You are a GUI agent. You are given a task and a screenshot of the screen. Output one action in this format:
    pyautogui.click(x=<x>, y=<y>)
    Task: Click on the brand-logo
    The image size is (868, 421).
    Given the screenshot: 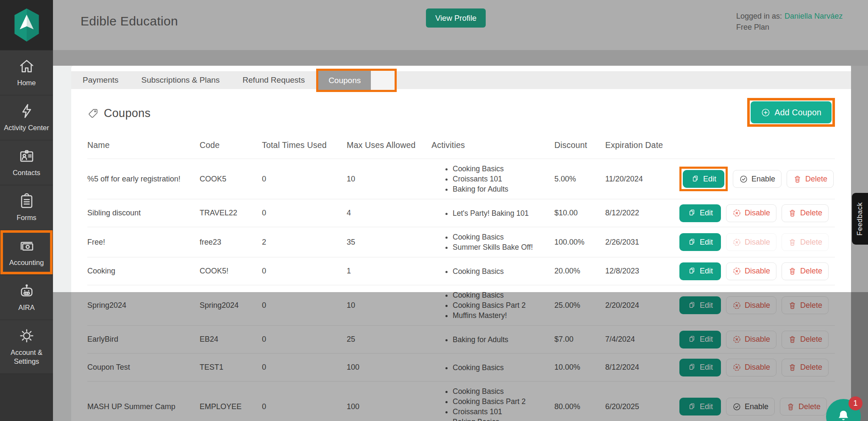 What is the action you would take?
    pyautogui.click(x=26, y=25)
    